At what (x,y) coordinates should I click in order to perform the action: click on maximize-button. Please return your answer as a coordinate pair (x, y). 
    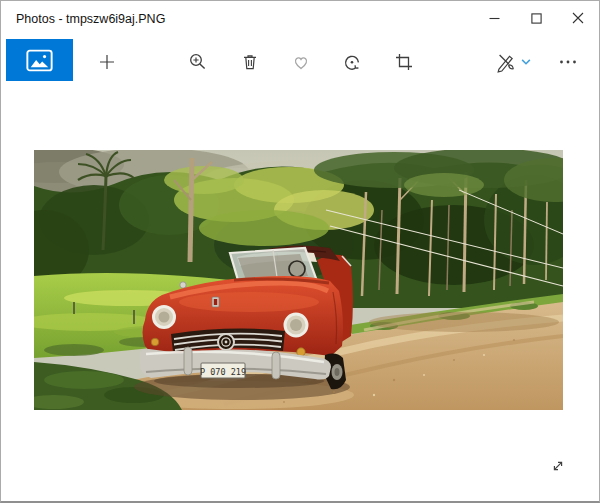
    Looking at the image, I should click on (536, 18).